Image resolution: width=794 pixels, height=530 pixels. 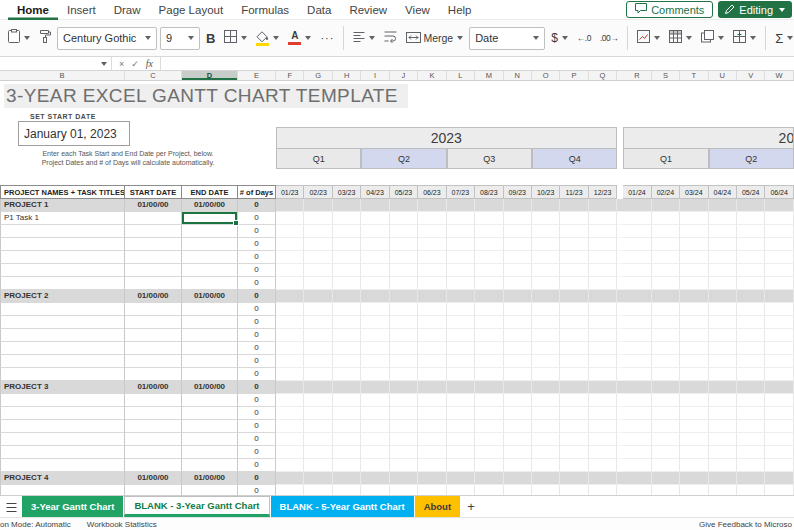 What do you see at coordinates (461, 192) in the screenshot?
I see `month-header-07-23: 07/23` at bounding box center [461, 192].